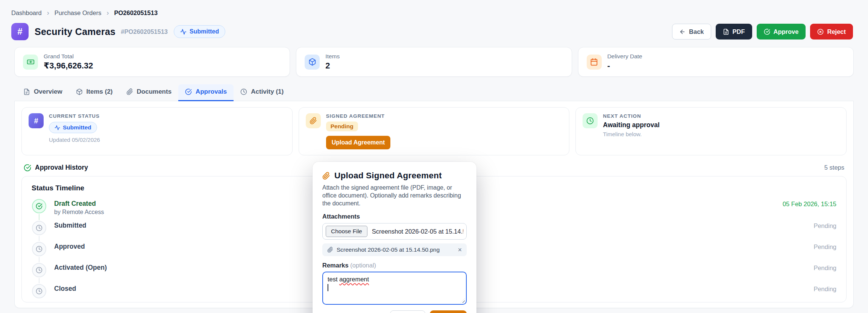 Image resolution: width=868 pixels, height=313 pixels. What do you see at coordinates (73, 128) in the screenshot?
I see `current-status-badge: Submitted` at bounding box center [73, 128].